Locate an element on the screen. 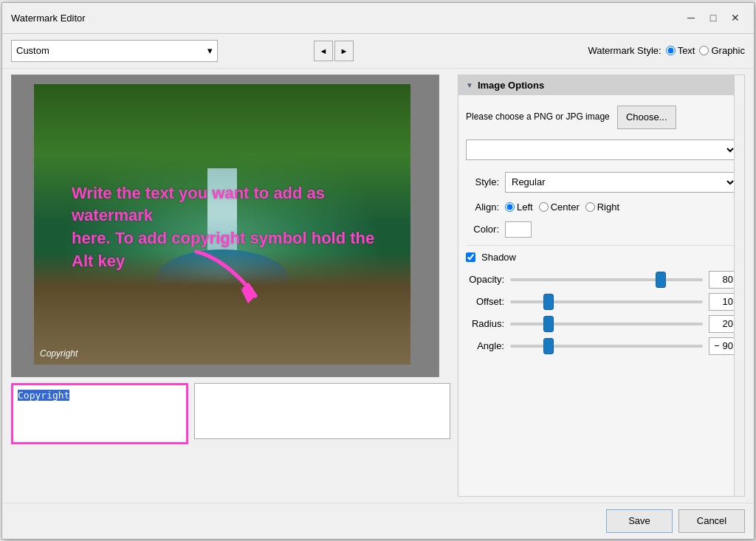 This screenshot has width=756, height=541. align-row: Align: Left Center is located at coordinates (601, 207).